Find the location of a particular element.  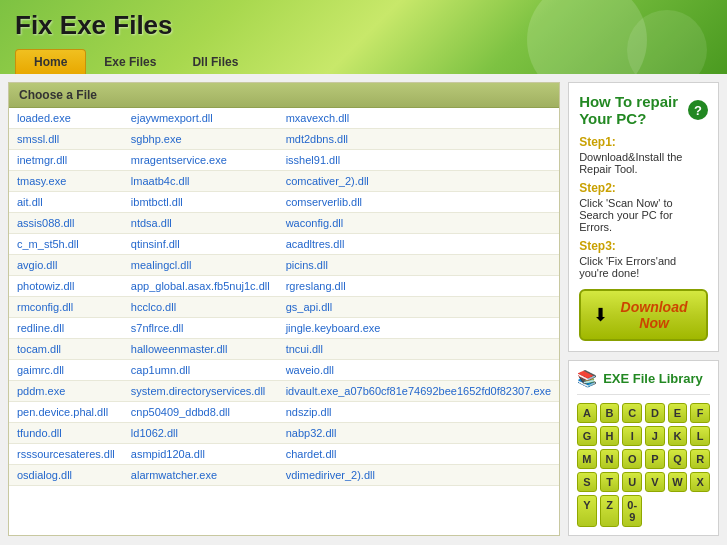

file-link: osdialog.dll is located at coordinates (44, 475).